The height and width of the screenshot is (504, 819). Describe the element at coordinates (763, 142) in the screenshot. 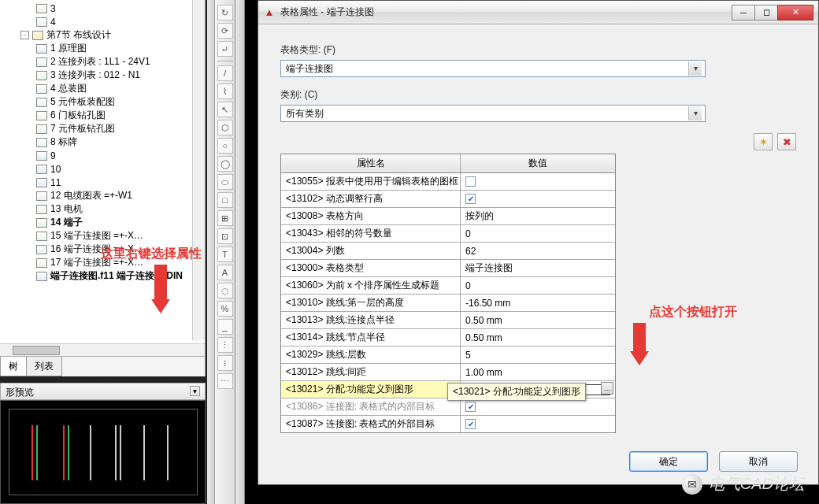

I see `add-property-button: ✶` at that location.